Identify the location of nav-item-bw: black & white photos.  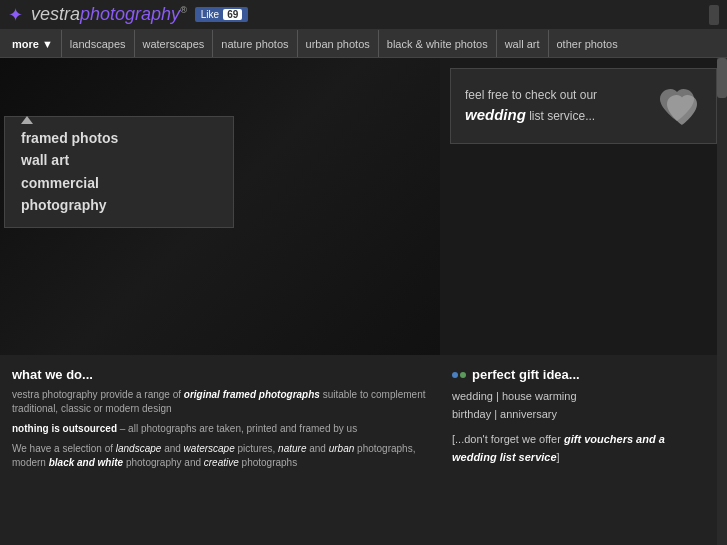
(438, 44).